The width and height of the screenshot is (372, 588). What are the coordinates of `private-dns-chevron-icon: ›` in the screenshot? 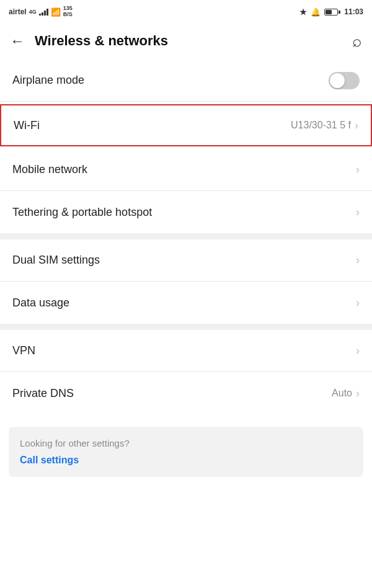 It's located at (358, 393).